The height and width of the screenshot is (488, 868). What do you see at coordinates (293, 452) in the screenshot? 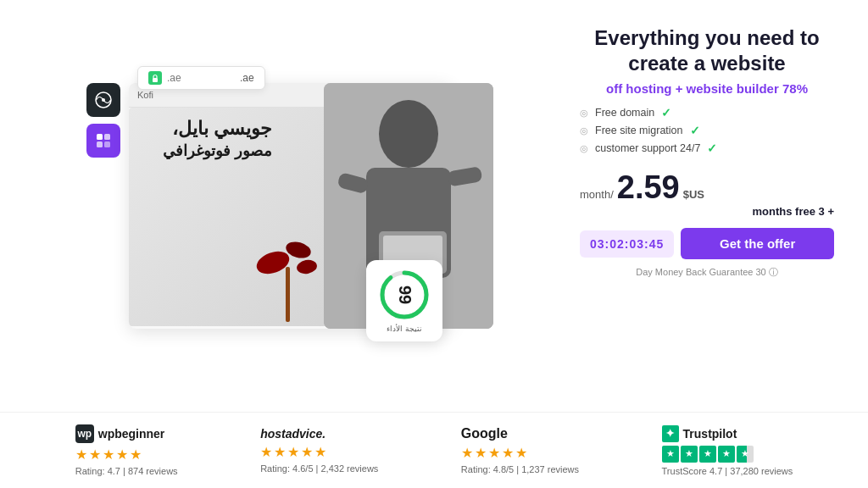
I see `hostadvice-stars: ★ ★ ★ ★ ★` at bounding box center [293, 452].